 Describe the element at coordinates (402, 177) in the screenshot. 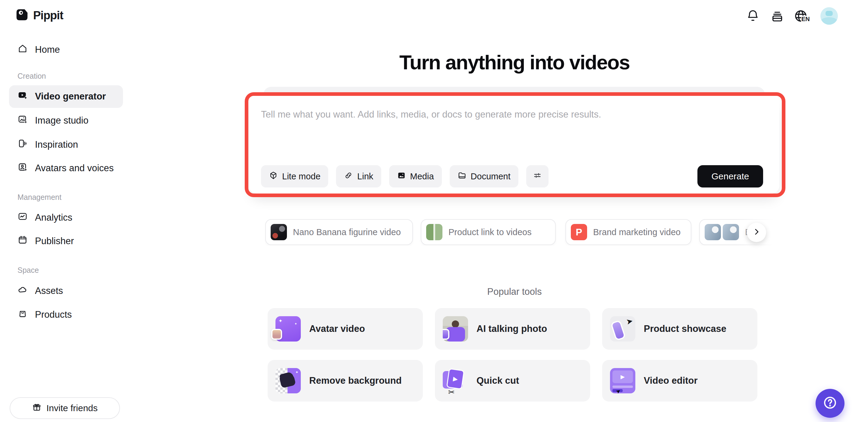

I see `media-image-icon` at that location.